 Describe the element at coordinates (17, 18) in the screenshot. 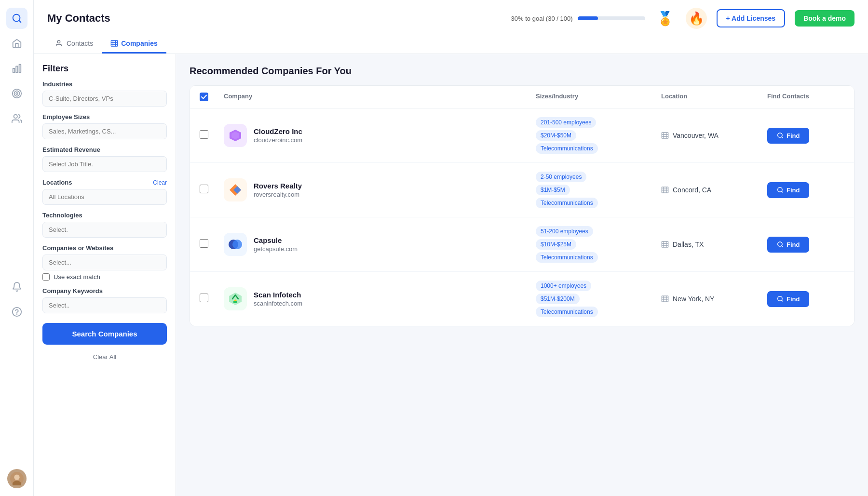

I see `sidebar-icon-search` at that location.